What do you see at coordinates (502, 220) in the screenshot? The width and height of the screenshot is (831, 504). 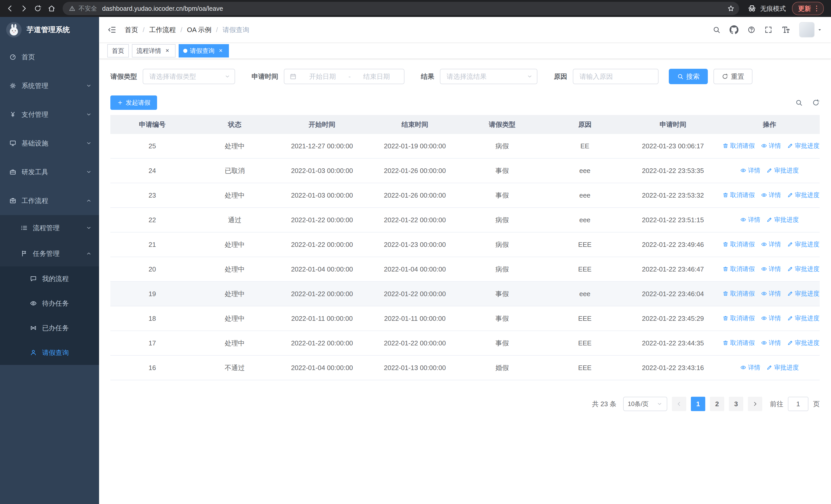 I see `cell-leave-type: 病假` at bounding box center [502, 220].